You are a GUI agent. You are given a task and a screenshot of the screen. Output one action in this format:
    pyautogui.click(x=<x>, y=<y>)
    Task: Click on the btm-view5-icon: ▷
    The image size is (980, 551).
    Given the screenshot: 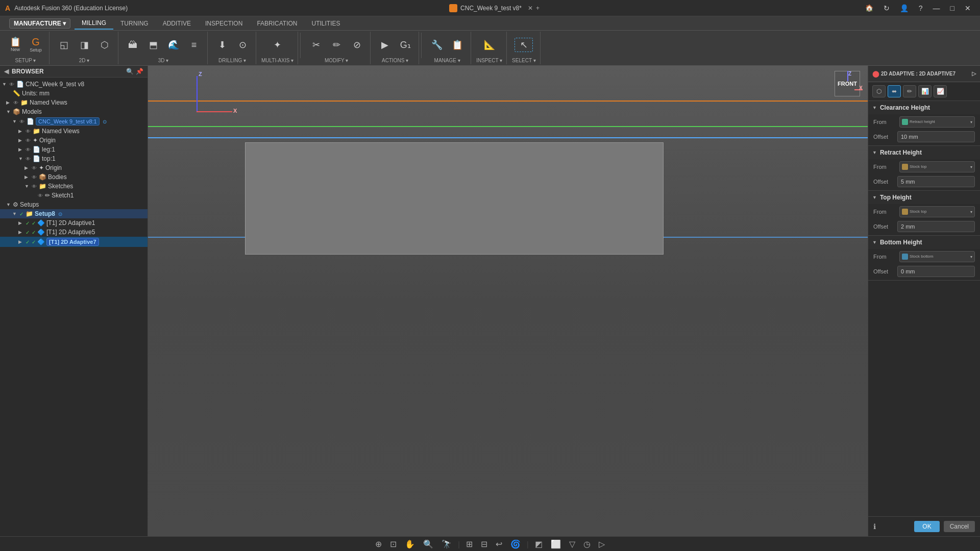 What is the action you would take?
    pyautogui.click(x=602, y=544)
    